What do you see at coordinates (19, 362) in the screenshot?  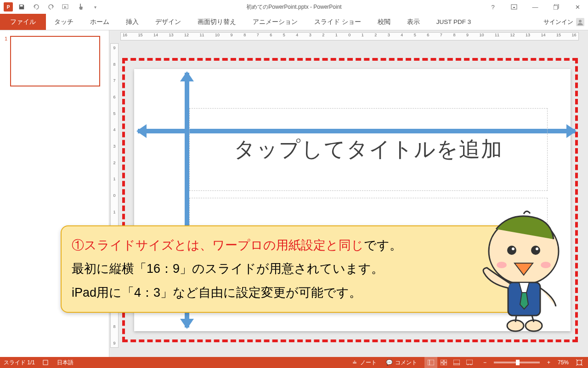 I see `slide-count-label: スライド 1/1` at bounding box center [19, 362].